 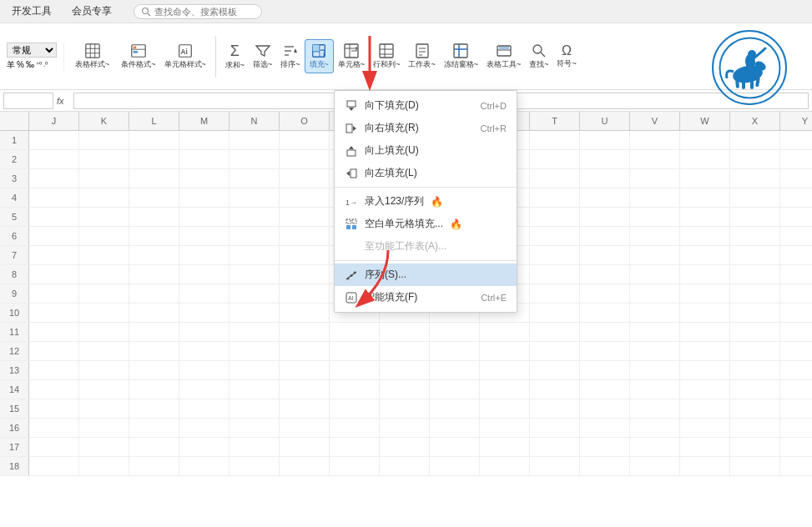 I want to click on symbol-btn: Ω 符号~, so click(x=566, y=57).